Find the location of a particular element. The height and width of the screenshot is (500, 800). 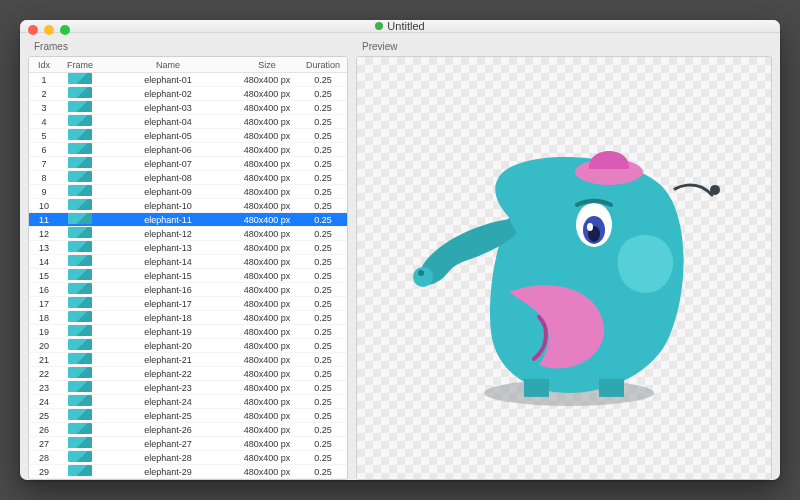

table-row: 8elephant-08480x400 px0.25 is located at coordinates (188, 178).